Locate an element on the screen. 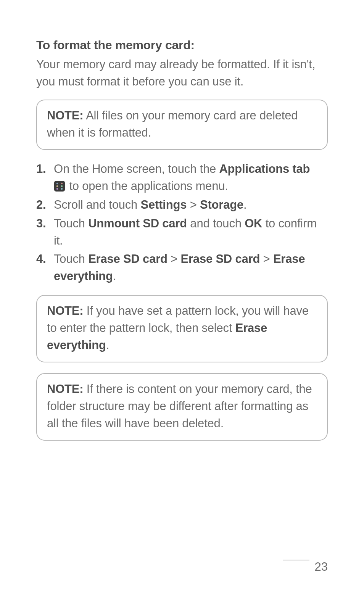  settings-label: Settings is located at coordinates (164, 204).